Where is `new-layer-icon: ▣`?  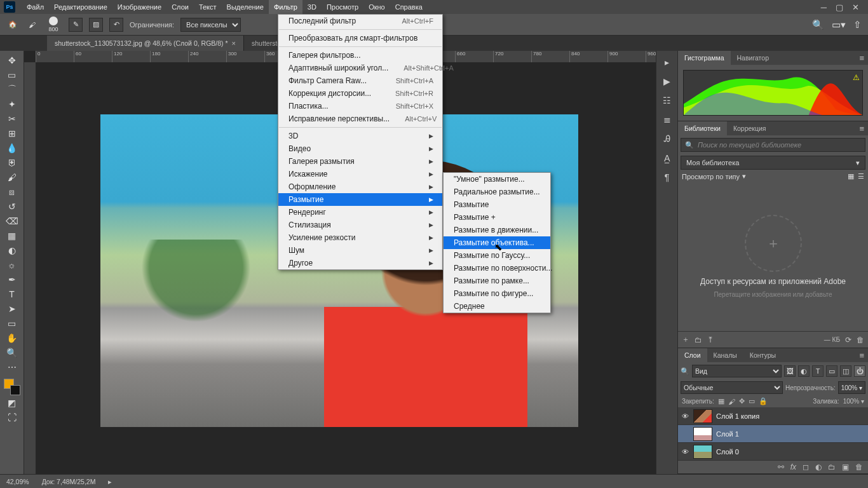
new-layer-icon: ▣ is located at coordinates (845, 467).